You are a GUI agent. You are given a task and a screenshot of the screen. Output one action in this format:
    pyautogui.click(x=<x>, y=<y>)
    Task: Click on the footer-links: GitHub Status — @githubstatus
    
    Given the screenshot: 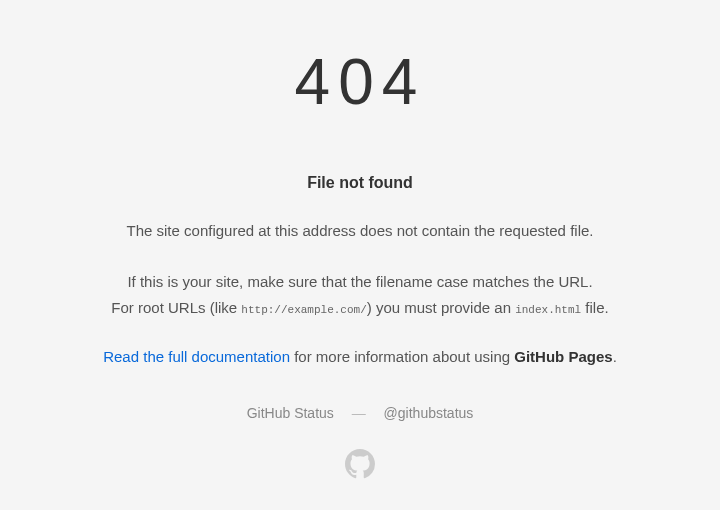 What is the action you would take?
    pyautogui.click(x=360, y=413)
    